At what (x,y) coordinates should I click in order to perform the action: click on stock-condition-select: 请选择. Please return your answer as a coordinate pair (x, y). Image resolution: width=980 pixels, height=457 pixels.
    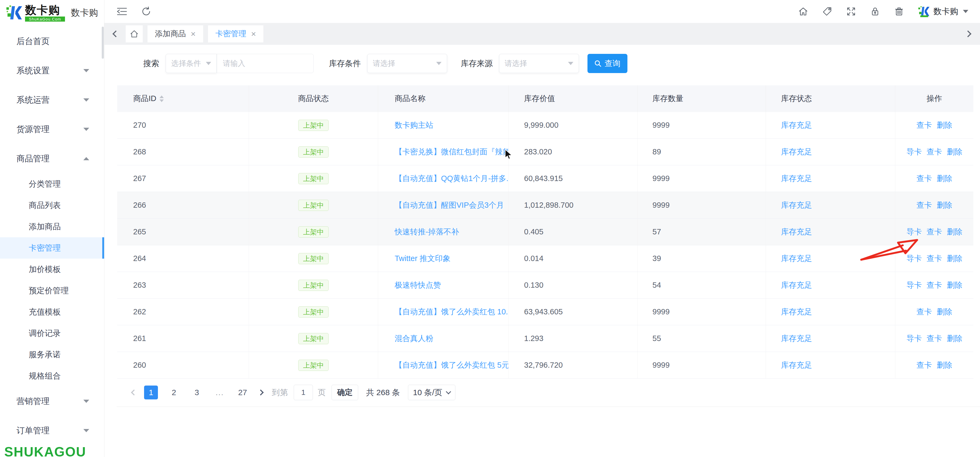
    Looking at the image, I should click on (407, 63).